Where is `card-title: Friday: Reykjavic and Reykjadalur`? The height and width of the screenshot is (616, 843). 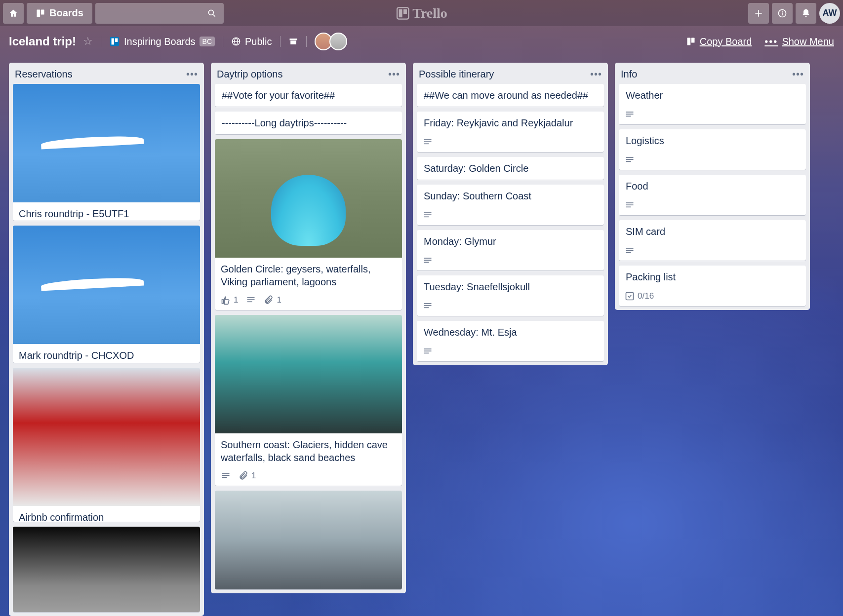
card-title: Friday: Reykjavic and Reykjadalur is located at coordinates (511, 123).